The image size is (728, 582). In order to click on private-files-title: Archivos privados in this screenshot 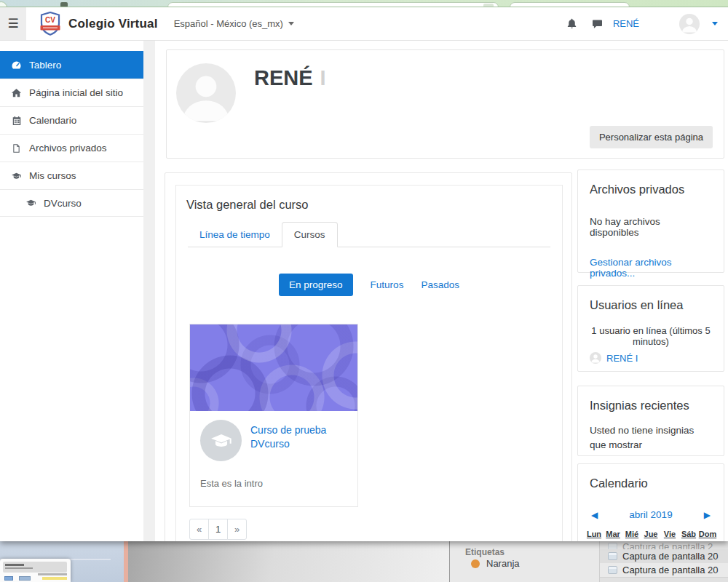, I will do `click(651, 183)`.